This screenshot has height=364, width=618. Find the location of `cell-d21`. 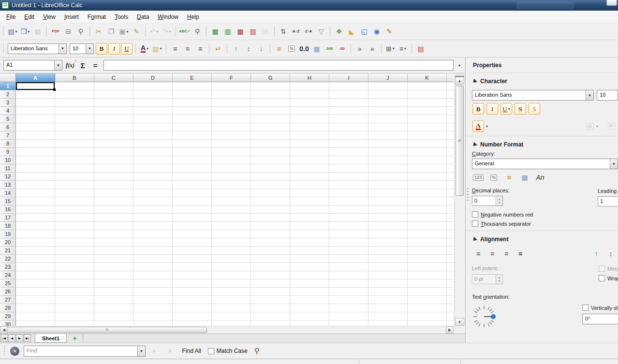

cell-d21 is located at coordinates (153, 250).